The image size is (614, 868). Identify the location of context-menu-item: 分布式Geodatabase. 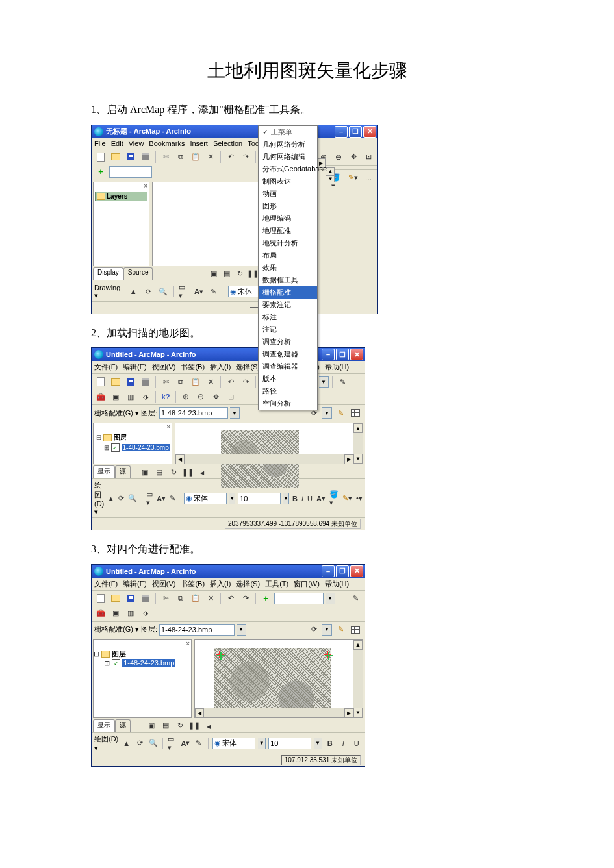
(288, 169).